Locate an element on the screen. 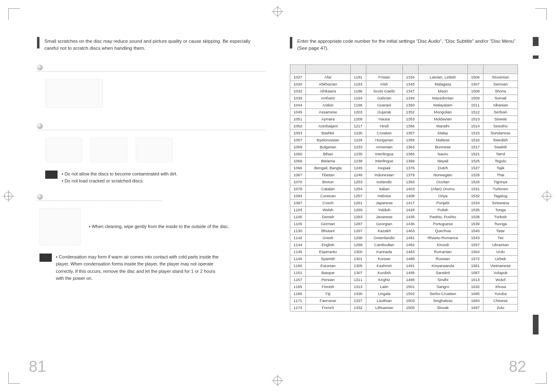  language-cell: Tamil is located at coordinates (500, 154).